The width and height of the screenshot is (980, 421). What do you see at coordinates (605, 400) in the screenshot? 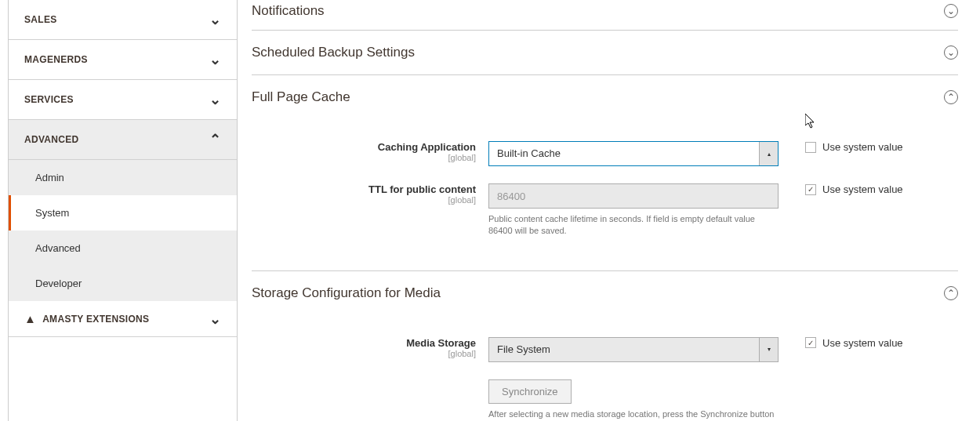
I see `field-synchronize: Synchronize After selecting a new media …` at bounding box center [605, 400].